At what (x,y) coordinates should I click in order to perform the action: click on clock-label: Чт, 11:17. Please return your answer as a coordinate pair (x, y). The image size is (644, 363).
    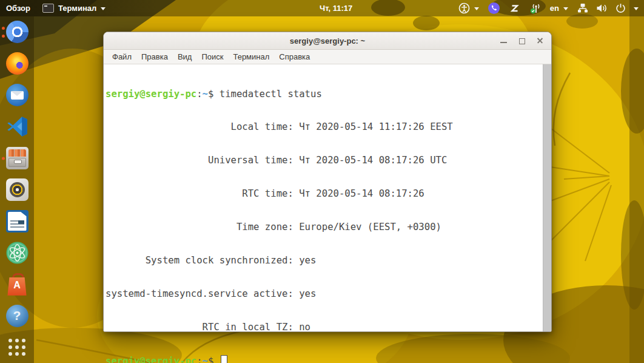
    Looking at the image, I should click on (336, 8).